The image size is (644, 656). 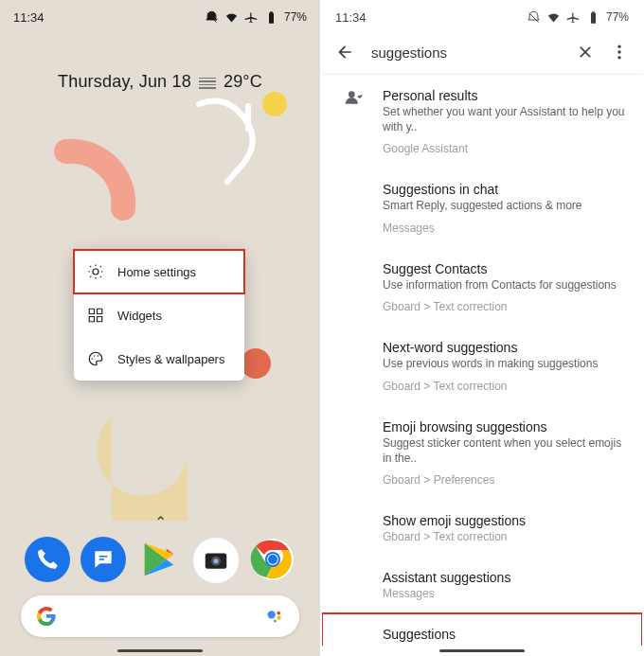 I want to click on result-sub: Use information from Contacts for sugges…, so click(x=504, y=286).